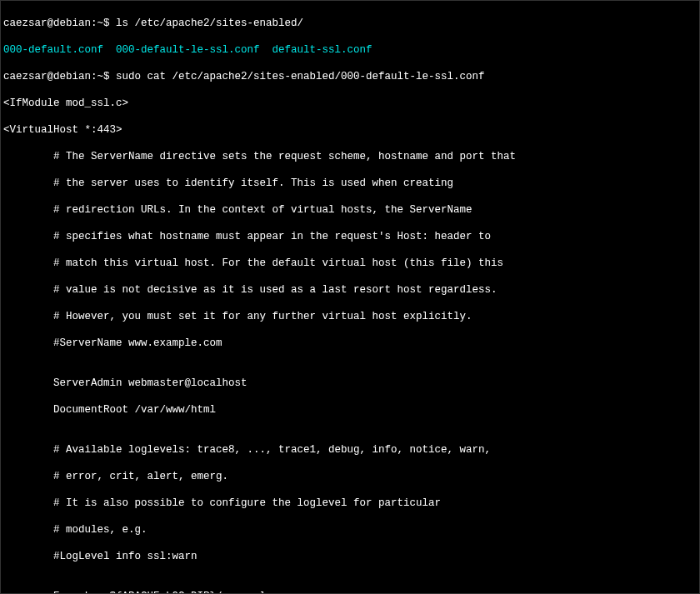 The image size is (700, 594). Describe the element at coordinates (350, 77) in the screenshot. I see `prompt-line-2: caezsar@debian:~$ sudo cat /etc/apache2/…` at that location.